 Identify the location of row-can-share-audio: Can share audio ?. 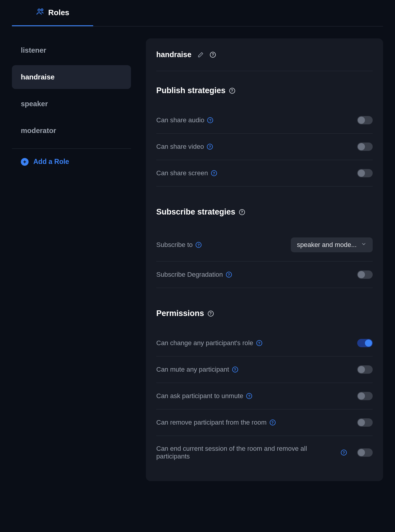
(264, 120).